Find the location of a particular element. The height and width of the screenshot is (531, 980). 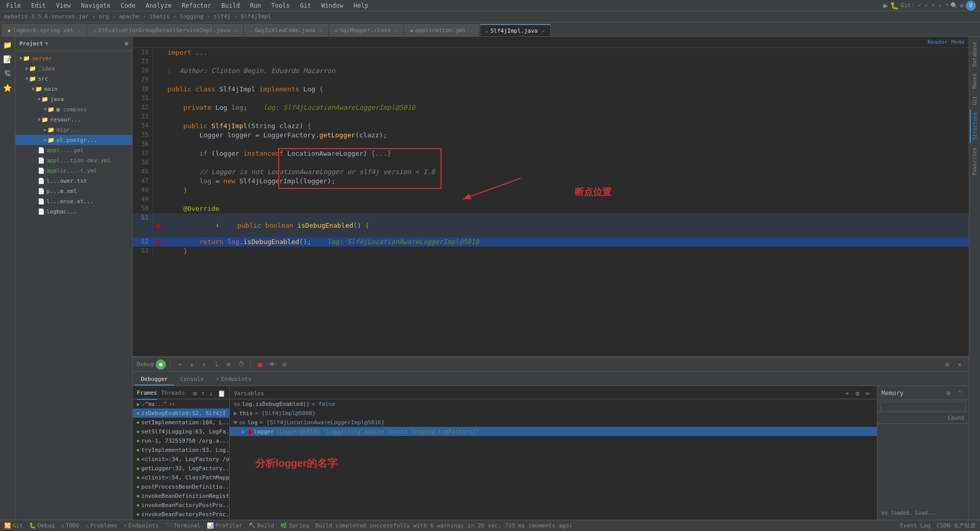

frame-3: ● run-1, 732559750 /org.a... is located at coordinates (181, 441).